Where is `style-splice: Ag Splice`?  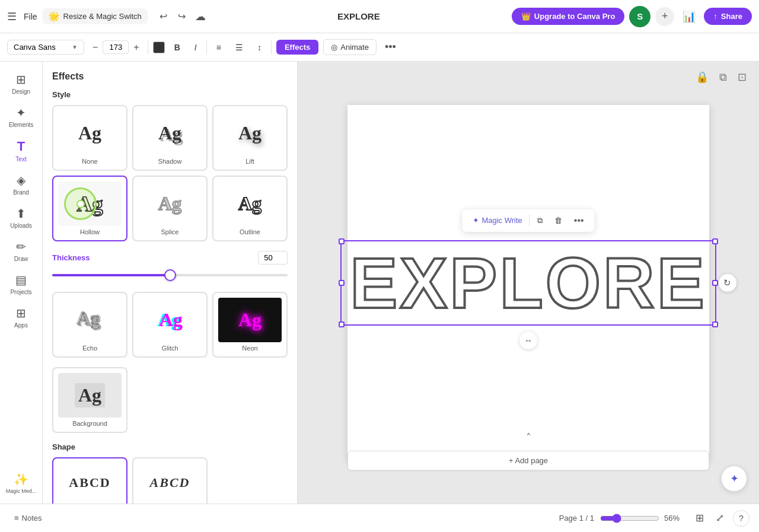
style-splice: Ag Splice is located at coordinates (170, 209).